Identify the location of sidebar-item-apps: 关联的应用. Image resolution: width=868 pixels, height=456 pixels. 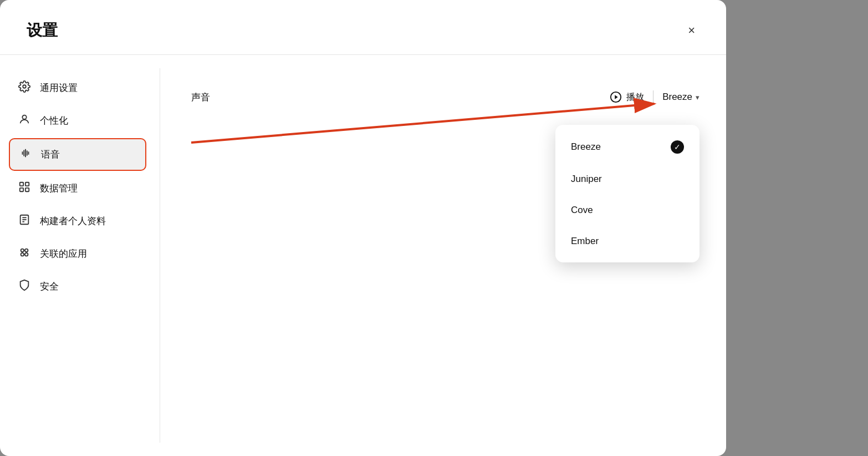
(78, 254).